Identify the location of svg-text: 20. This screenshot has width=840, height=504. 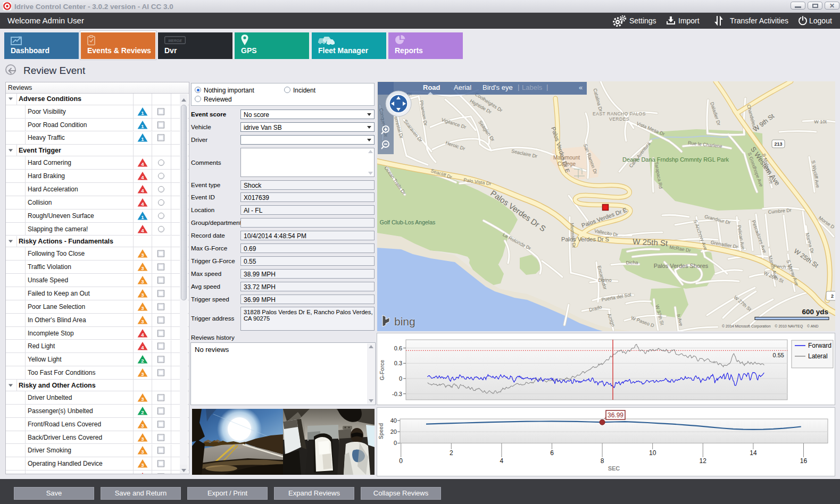
(394, 432).